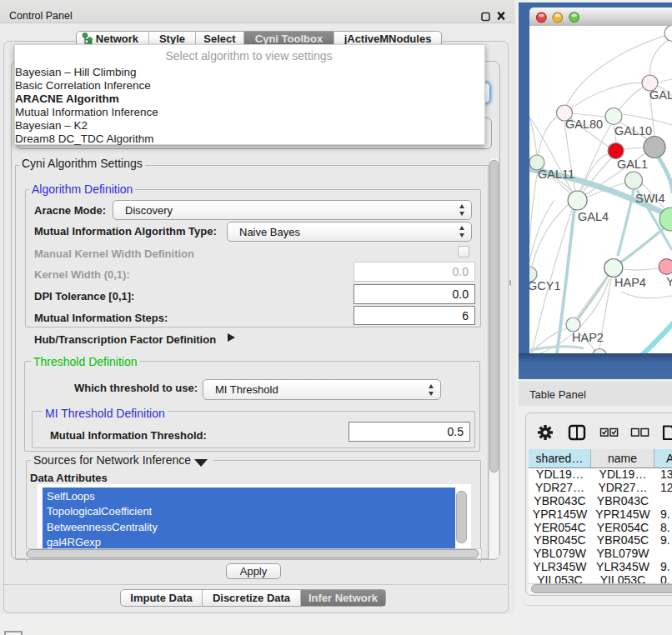 This screenshot has width=672, height=635. I want to click on svg-text: SWI4, so click(650, 198).